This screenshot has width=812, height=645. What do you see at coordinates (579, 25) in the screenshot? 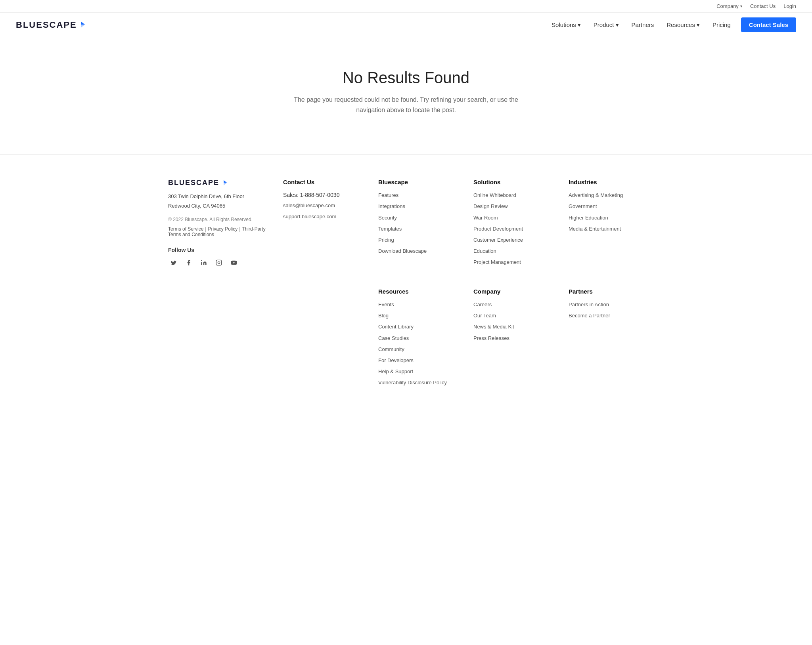
I see `solutions-chevron-icon: ▾` at bounding box center [579, 25].